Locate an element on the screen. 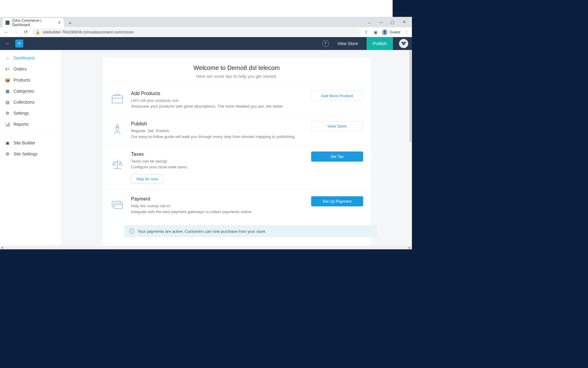  browser-tab: Zoho Commerce | Dashboard × is located at coordinates (33, 23).